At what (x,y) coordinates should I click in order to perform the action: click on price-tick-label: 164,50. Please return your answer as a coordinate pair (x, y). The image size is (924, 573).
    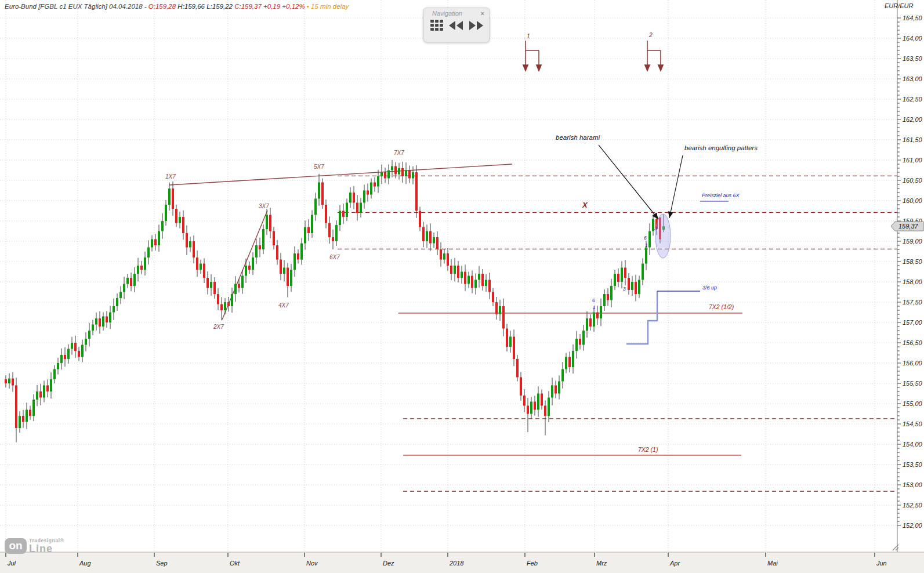
    Looking at the image, I should click on (913, 18).